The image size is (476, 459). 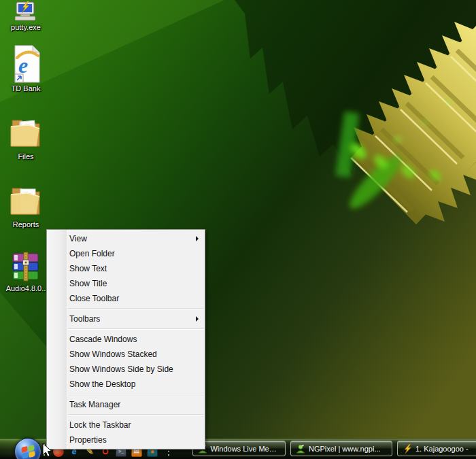 What do you see at coordinates (26, 12) in the screenshot?
I see `putty-terminal-icon` at bounding box center [26, 12].